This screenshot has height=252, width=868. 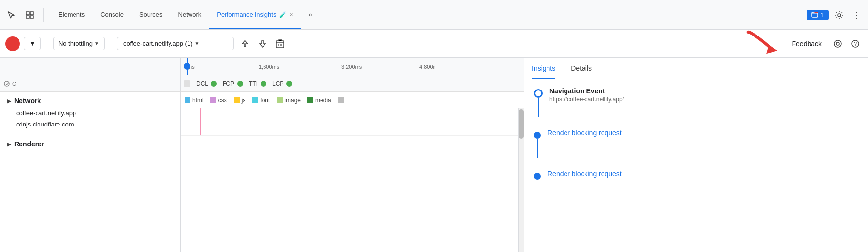 I want to click on network-item-coffee: coffee-cart.netlify.app, so click(x=91, y=113).